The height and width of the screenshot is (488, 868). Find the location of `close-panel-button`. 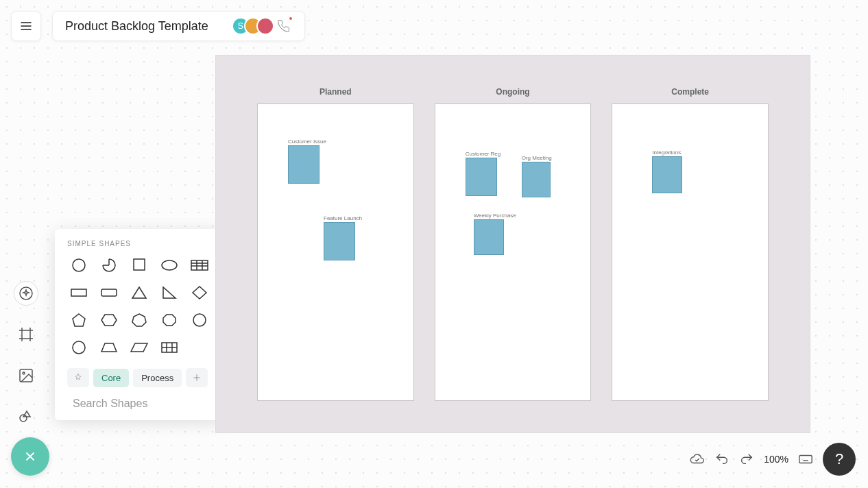

close-panel-button is located at coordinates (30, 456).